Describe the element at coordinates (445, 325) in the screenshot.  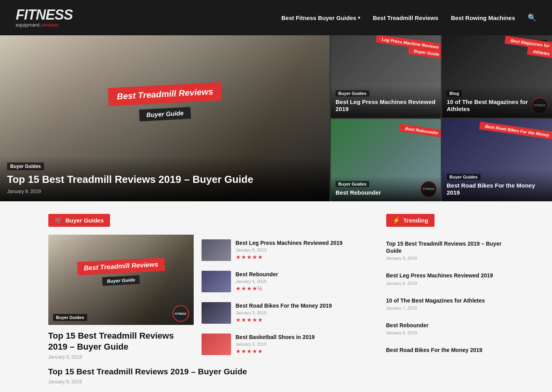
I see `trending-title-4: Best Rebounder` at that location.